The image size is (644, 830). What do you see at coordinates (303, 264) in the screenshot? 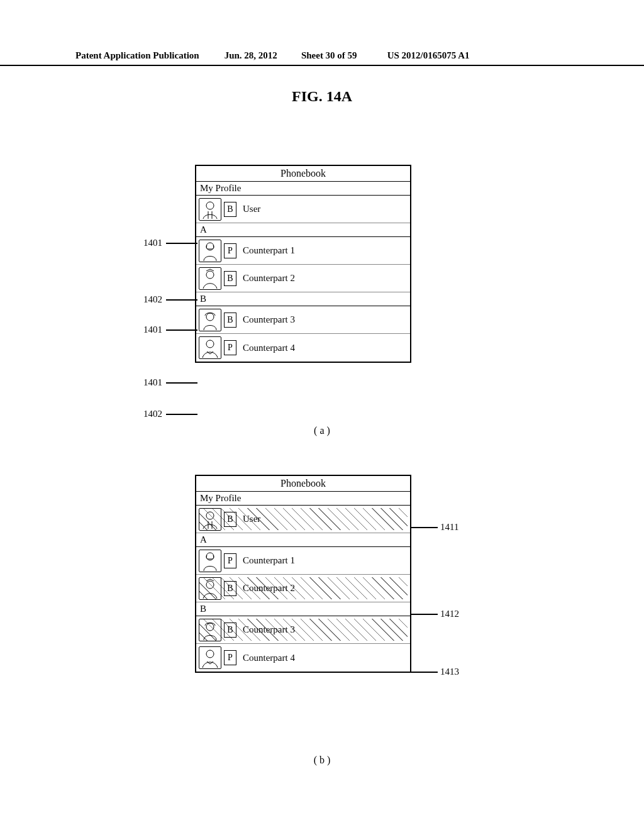
I see `phonebook-a: Phonebook My Profile B User A P Counterp…` at bounding box center [303, 264].